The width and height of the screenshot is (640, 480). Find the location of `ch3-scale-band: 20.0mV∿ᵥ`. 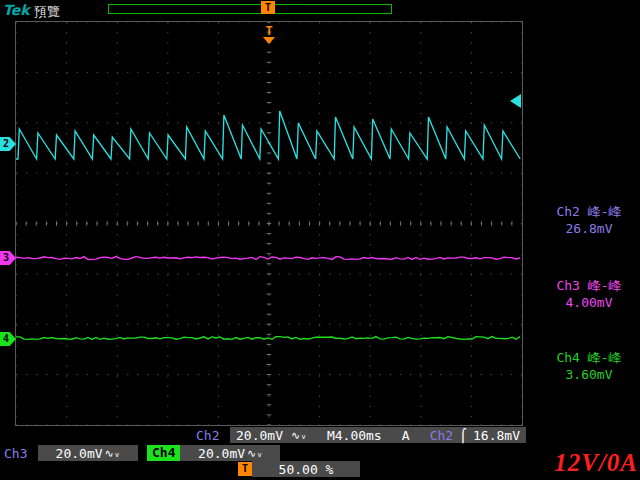

ch3-scale-band: 20.0mV∿ᵥ is located at coordinates (88, 453).